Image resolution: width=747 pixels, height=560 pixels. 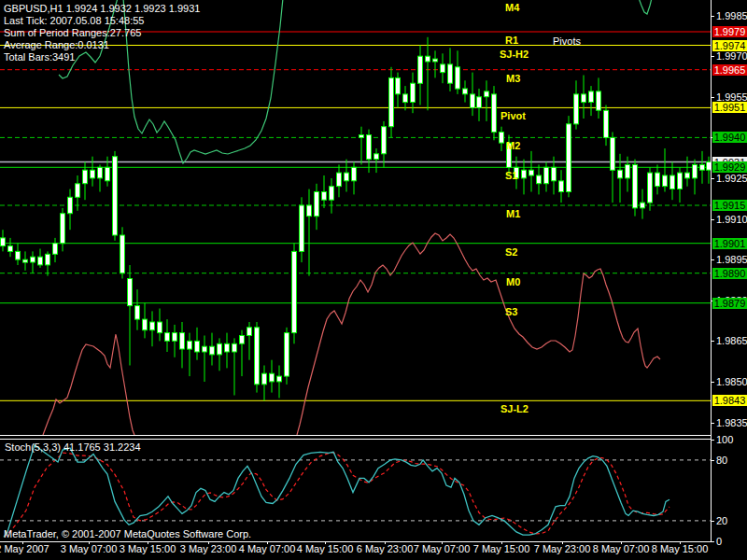 What do you see at coordinates (89, 385) in the screenshot?
I see `average-range-crimson` at bounding box center [89, 385].